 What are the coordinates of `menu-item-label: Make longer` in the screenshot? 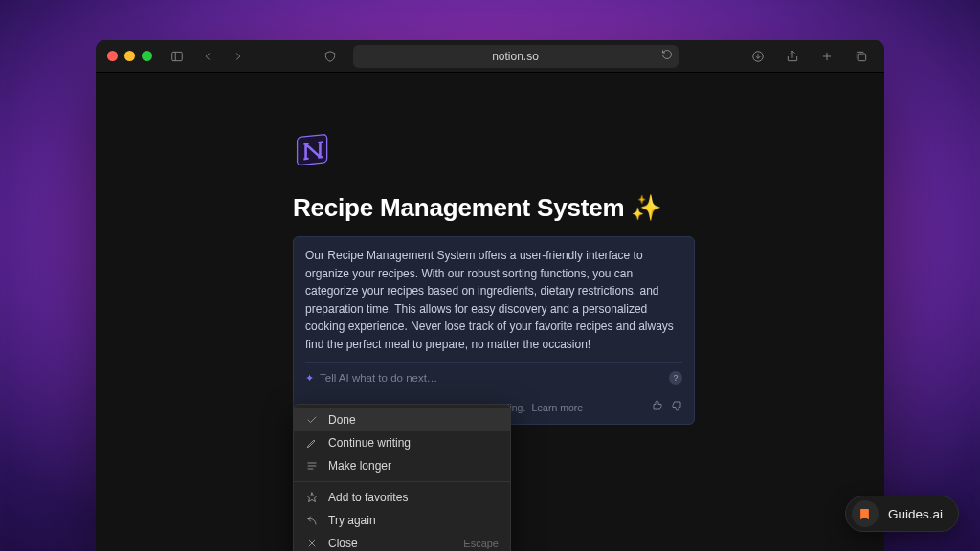 It's located at (360, 466).